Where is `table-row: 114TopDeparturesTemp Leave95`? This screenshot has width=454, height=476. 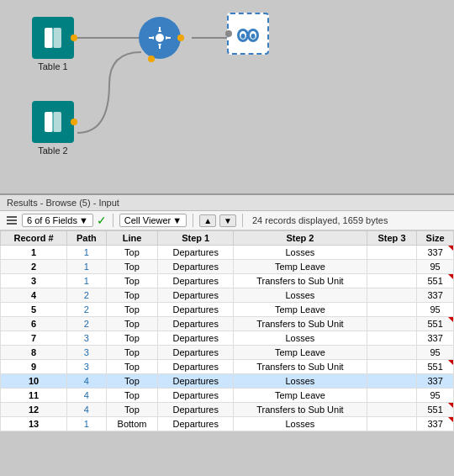
table-row: 114TopDeparturesTemp Leave95 is located at coordinates (227, 395).